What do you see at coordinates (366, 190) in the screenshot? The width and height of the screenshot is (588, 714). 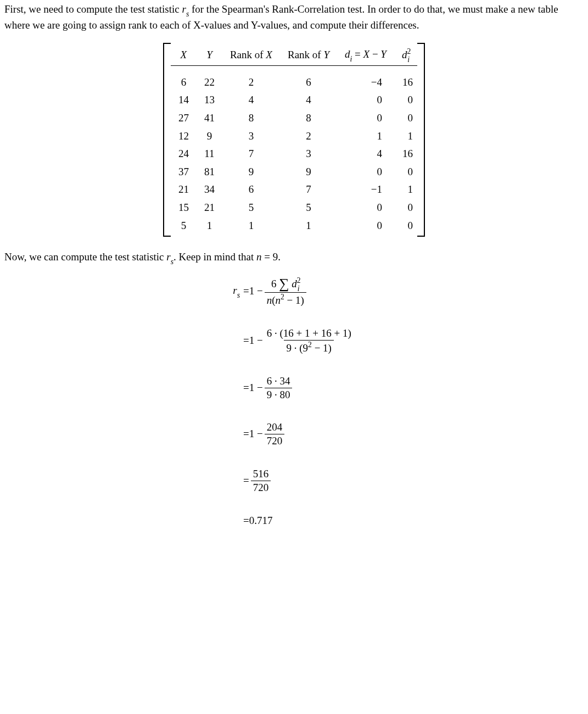 I see `table-cell: −1` at bounding box center [366, 190].